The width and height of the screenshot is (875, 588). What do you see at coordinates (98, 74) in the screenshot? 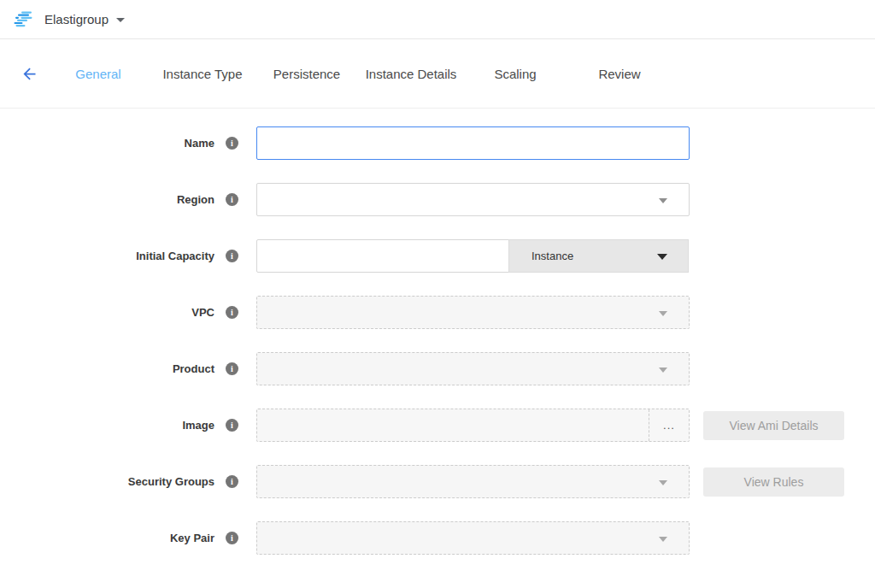
I see `tab-general: General` at bounding box center [98, 74].